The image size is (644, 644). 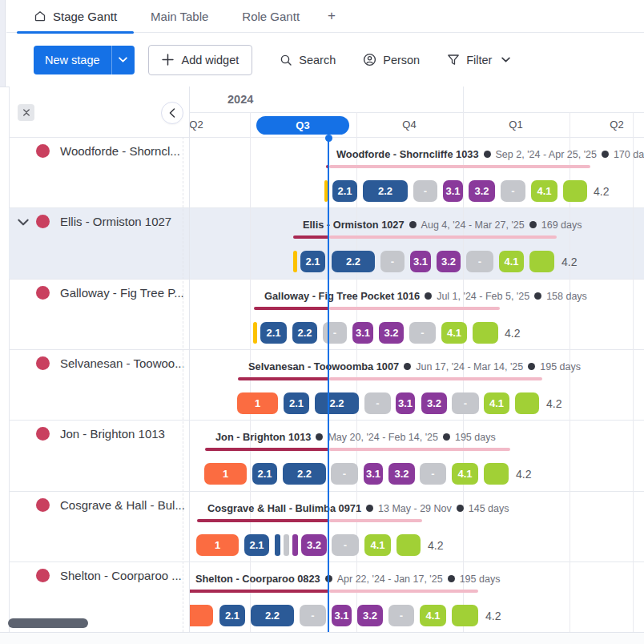 I want to click on chevron-down-icon, so click(x=23, y=223).